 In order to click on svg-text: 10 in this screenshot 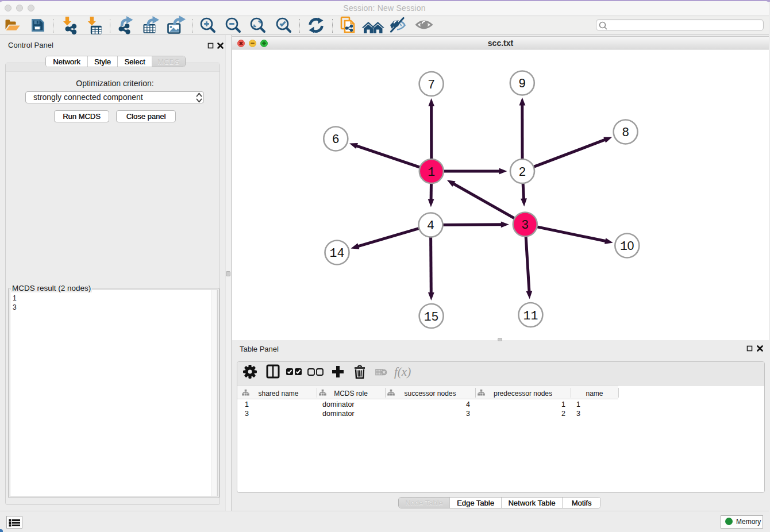, I will do `click(627, 246)`.